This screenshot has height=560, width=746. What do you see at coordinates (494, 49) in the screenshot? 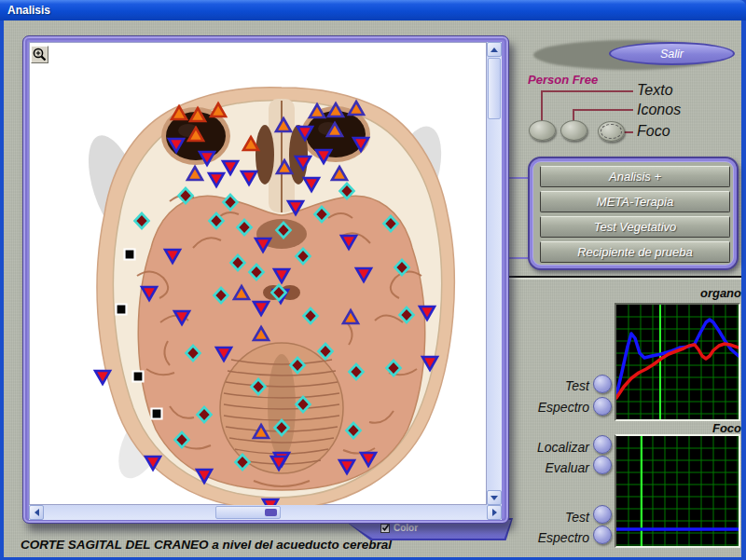
I see `scroll-up-button` at bounding box center [494, 49].